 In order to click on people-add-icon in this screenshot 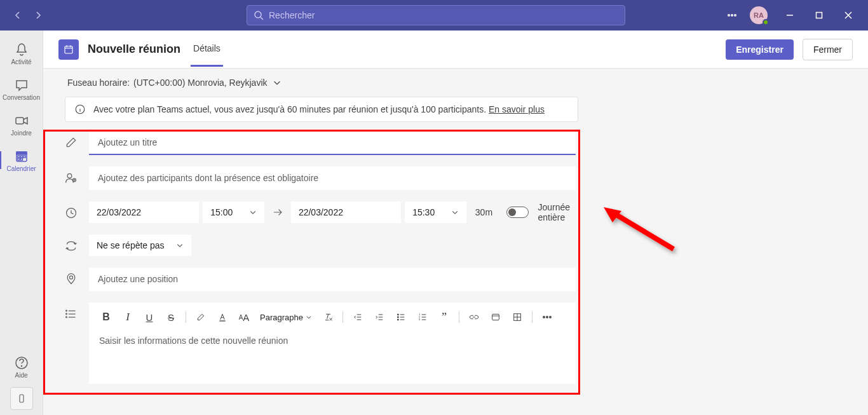, I will do `click(71, 178)`.